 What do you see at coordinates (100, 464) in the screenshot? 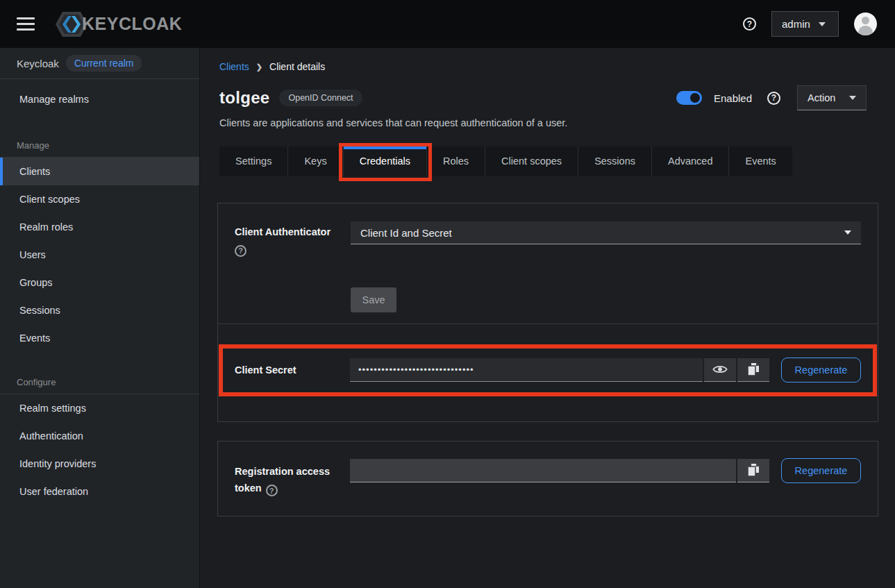
I see `sidebar-item-identity-providers: Identity providers` at bounding box center [100, 464].